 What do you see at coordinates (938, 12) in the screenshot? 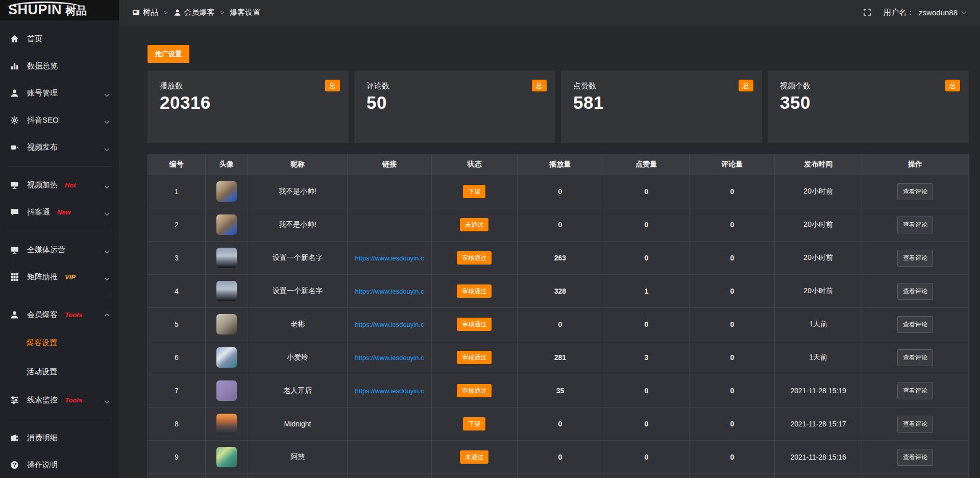
I see `username-value: zswodun88` at bounding box center [938, 12].